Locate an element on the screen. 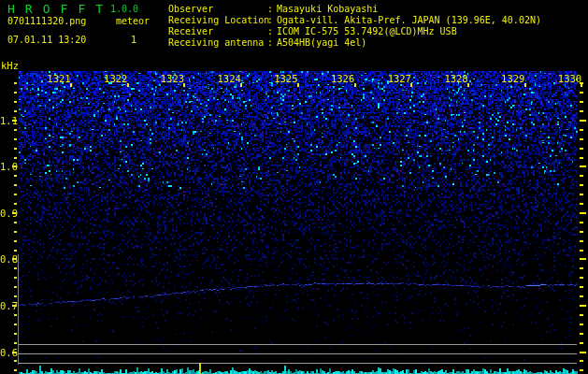 The width and height of the screenshot is (588, 374). y-axis-label: 0.8 is located at coordinates (6, 259).